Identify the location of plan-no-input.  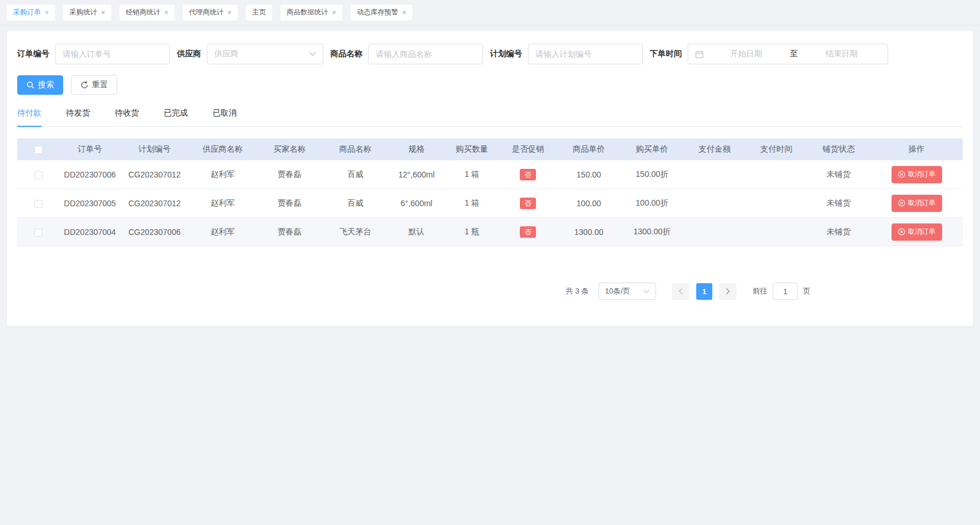
(585, 54).